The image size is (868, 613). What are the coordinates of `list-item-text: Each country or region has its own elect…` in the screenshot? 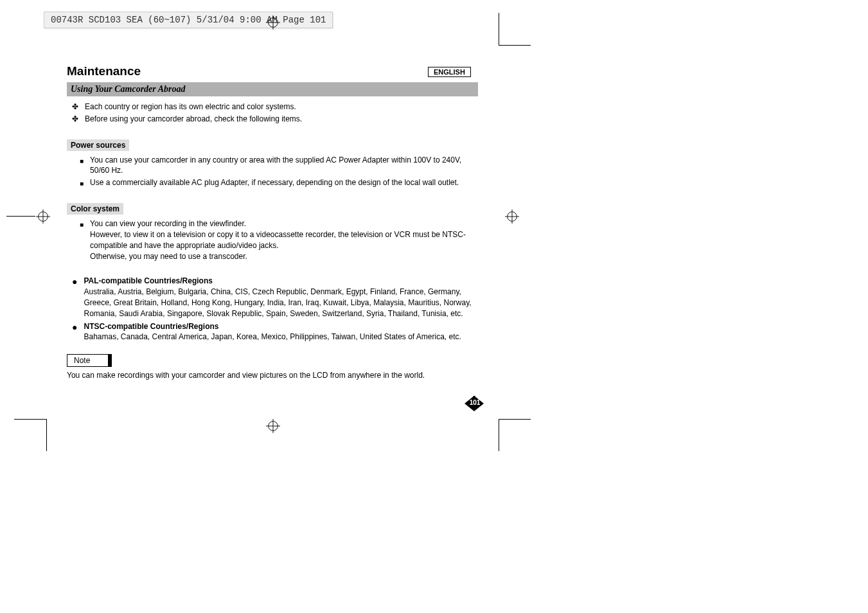 It's located at (190, 107).